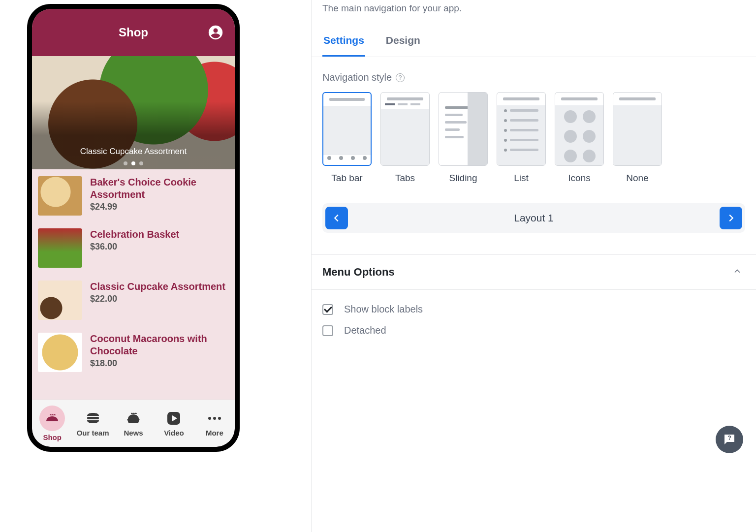  I want to click on nav-style-options: Tab bar Tabs, so click(534, 134).